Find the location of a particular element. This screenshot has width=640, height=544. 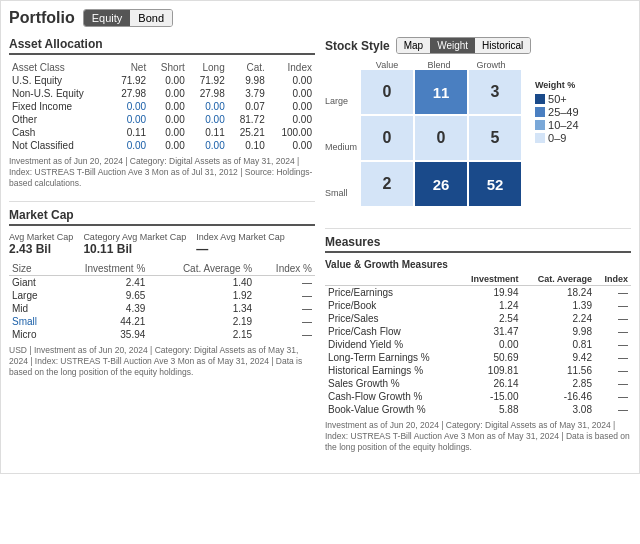

mc-cell-size: Mid is located at coordinates (32, 308).